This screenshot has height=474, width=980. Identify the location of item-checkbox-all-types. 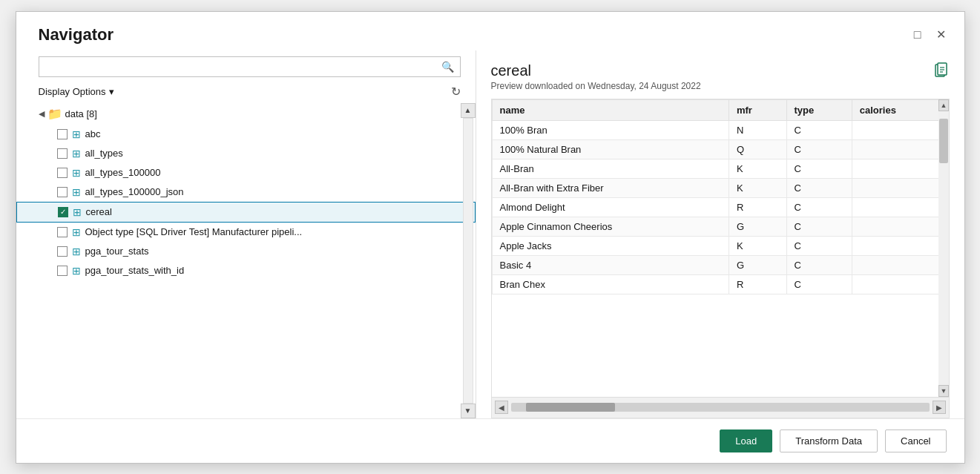
(62, 154).